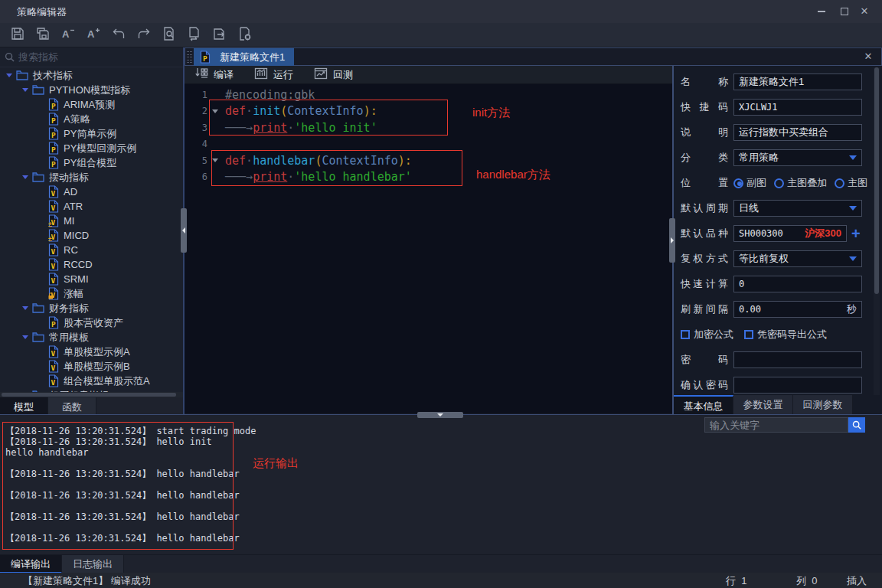 The width and height of the screenshot is (882, 588). I want to click on tree-file-row: V涨幅, so click(92, 294).